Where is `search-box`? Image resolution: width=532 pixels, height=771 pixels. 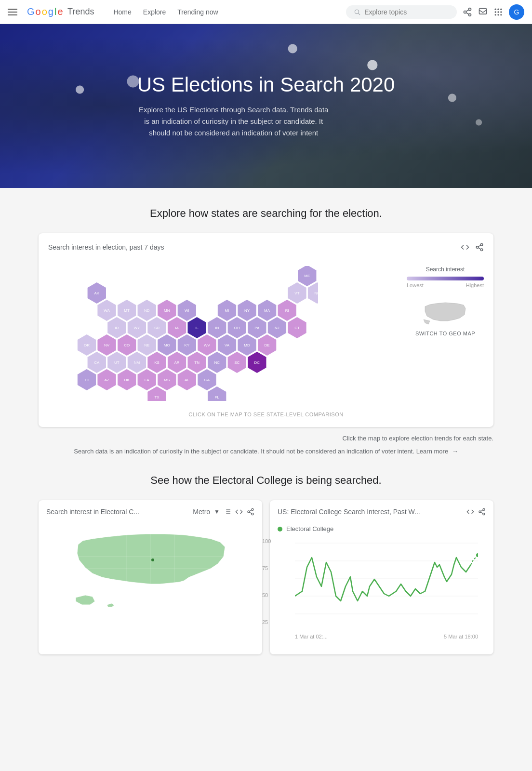
search-box is located at coordinates (401, 12).